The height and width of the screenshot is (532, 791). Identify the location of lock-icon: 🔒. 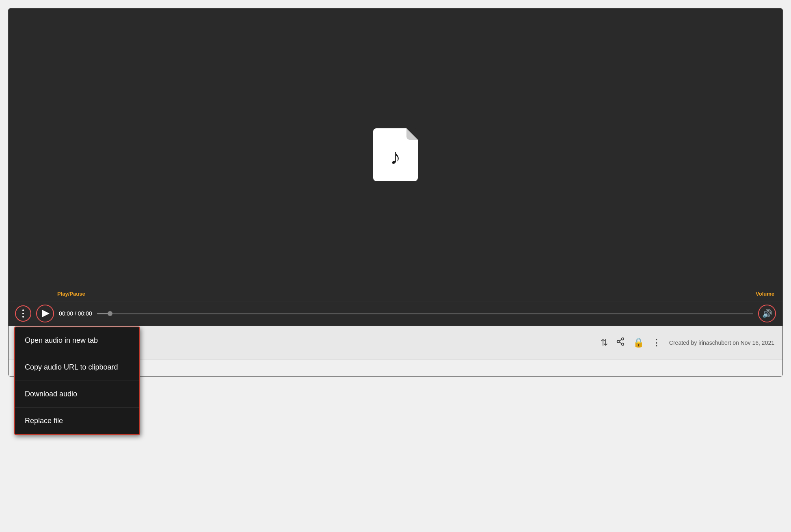
(638, 343).